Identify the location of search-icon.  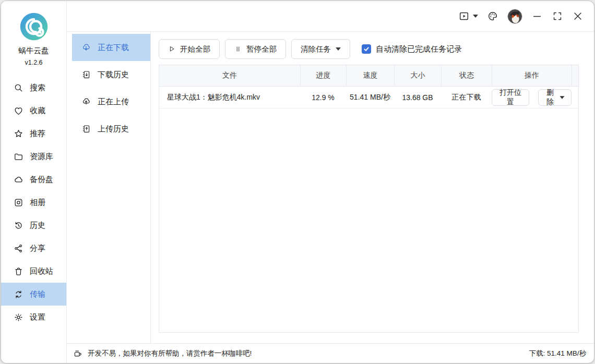
(19, 88).